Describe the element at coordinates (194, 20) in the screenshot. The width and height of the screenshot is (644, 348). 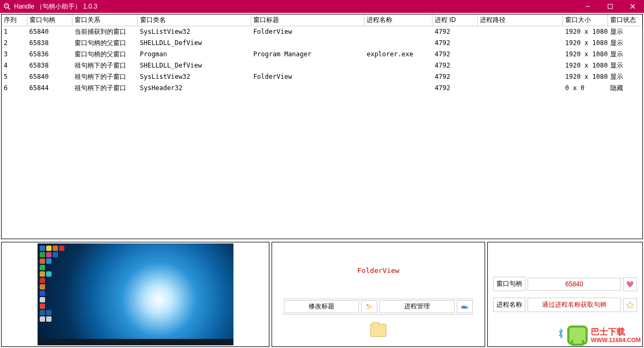
I see `col-class: 窗口类名` at that location.